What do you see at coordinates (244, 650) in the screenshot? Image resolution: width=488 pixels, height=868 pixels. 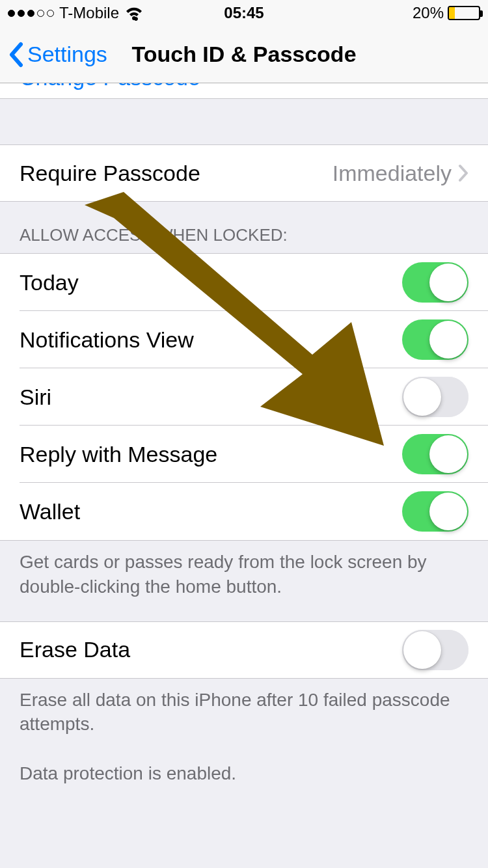 I see `erase-data-row: Erase Data` at bounding box center [244, 650].